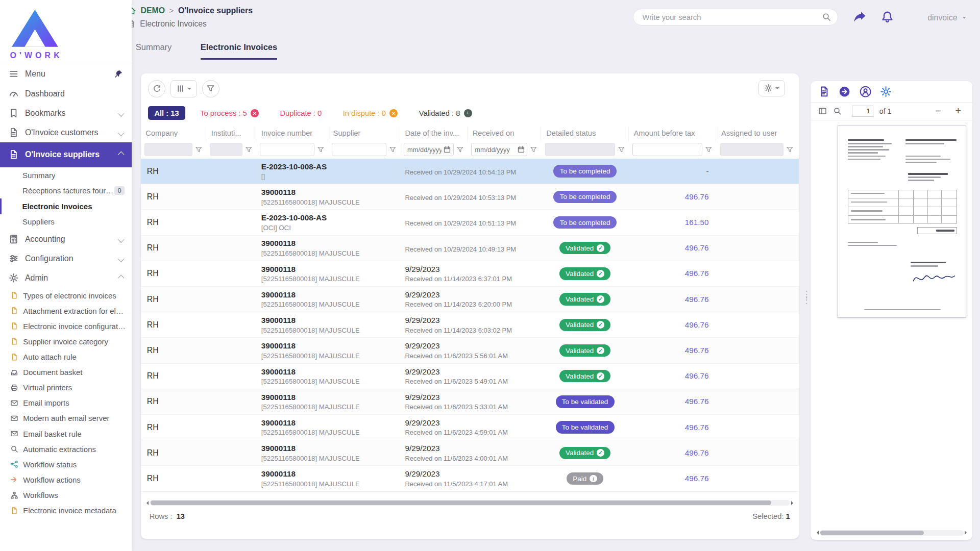 Image resolution: width=980 pixels, height=551 pixels. Describe the element at coordinates (872, 533) in the screenshot. I see `preview-scrollbar-thumb` at that location.